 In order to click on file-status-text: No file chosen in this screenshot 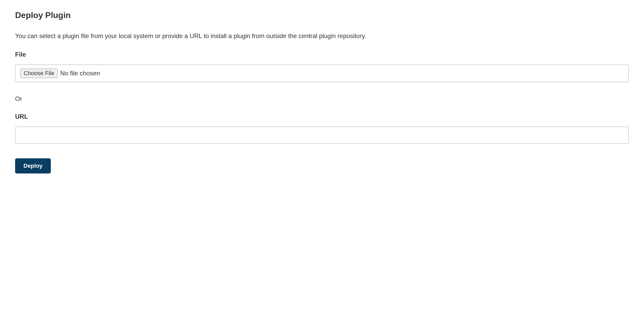, I will do `click(80, 73)`.